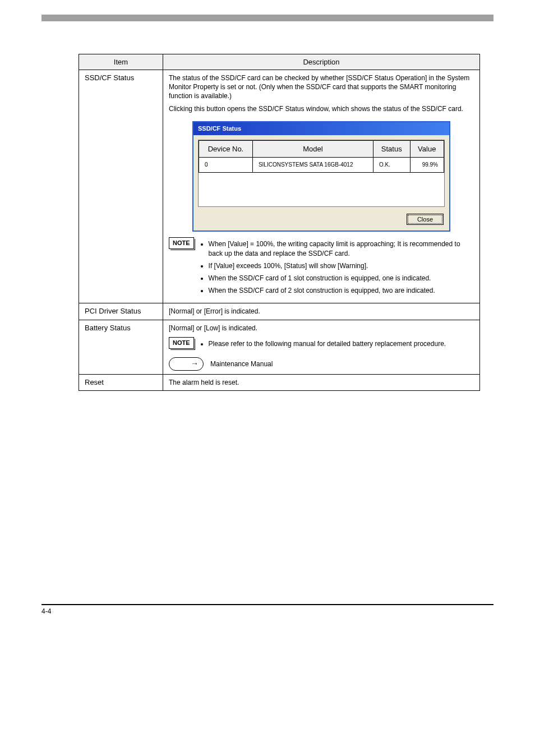 This screenshot has height=756, width=535. Describe the element at coordinates (321, 328) in the screenshot. I see `desc-text: [Normal] or [Low] is indicated.` at that location.